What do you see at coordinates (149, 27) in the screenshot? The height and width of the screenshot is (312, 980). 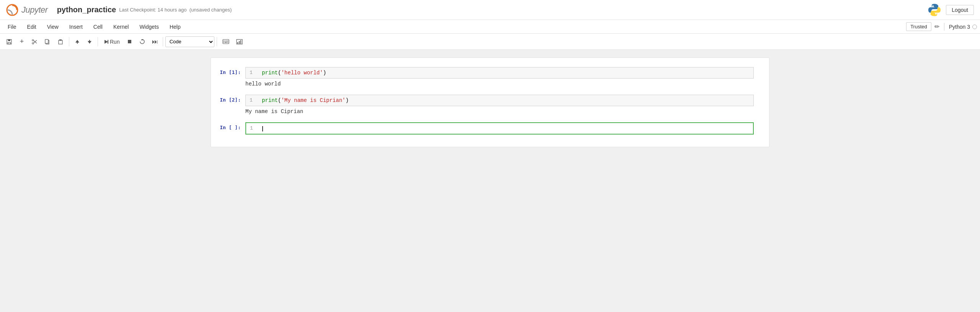 I see `menu-item-widgets: Widgets` at bounding box center [149, 27].